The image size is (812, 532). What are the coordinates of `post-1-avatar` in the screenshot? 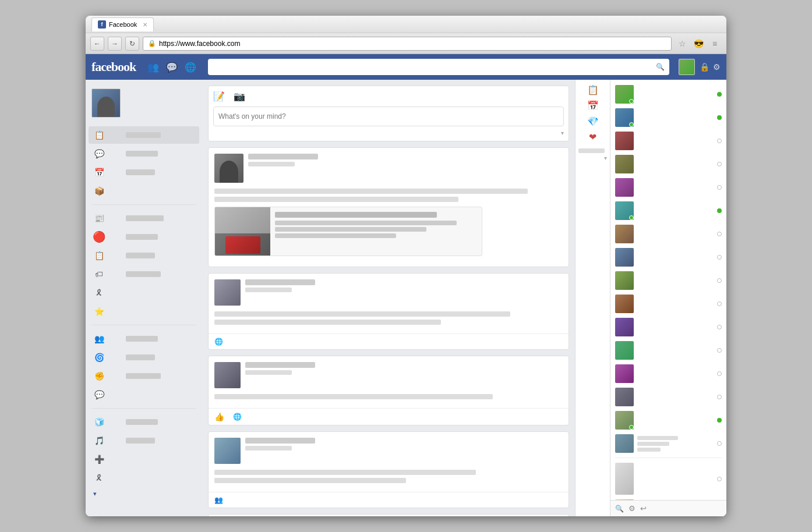 It's located at (229, 168).